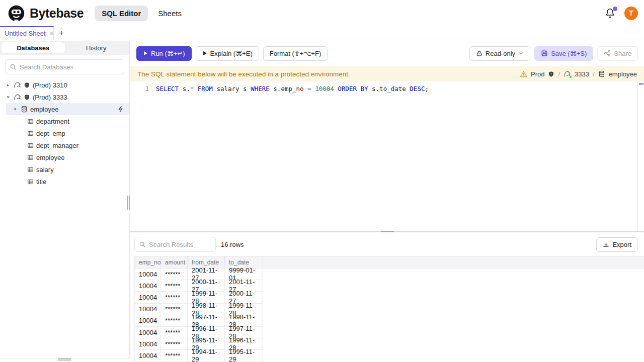  Describe the element at coordinates (64, 360) in the screenshot. I see `sidebar-bottom-resize-handle` at that location.